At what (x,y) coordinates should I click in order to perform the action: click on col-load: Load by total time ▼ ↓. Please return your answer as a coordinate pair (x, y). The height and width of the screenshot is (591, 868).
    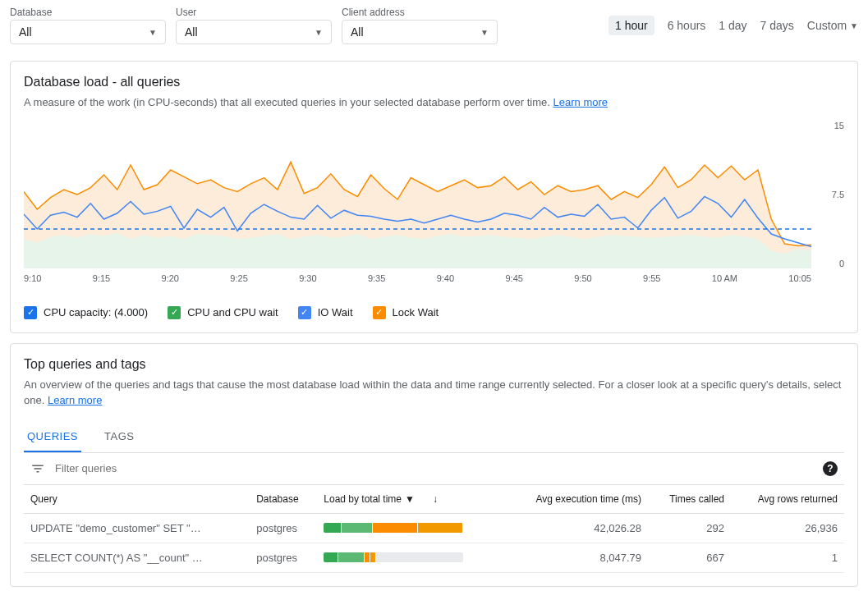
    Looking at the image, I should click on (411, 499).